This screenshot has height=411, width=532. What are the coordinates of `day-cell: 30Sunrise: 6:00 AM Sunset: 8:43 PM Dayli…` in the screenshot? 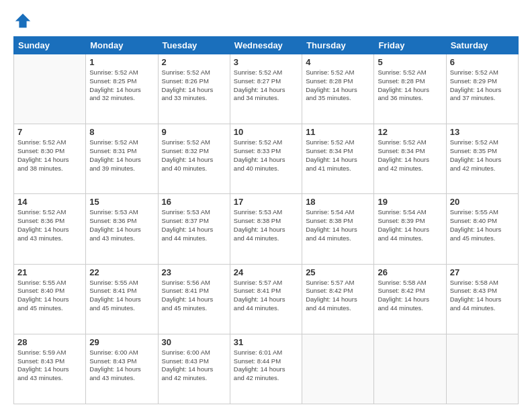 It's located at (193, 369).